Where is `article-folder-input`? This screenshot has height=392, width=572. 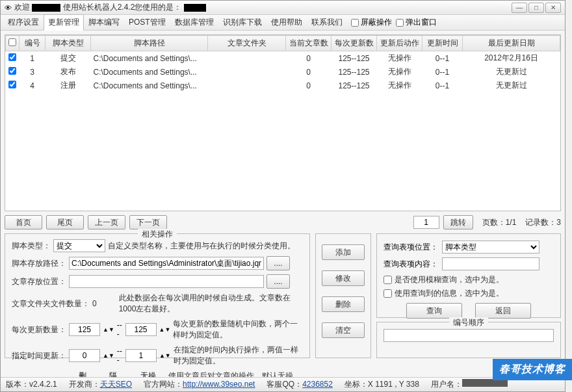 article-folder-input is located at coordinates (166, 281).